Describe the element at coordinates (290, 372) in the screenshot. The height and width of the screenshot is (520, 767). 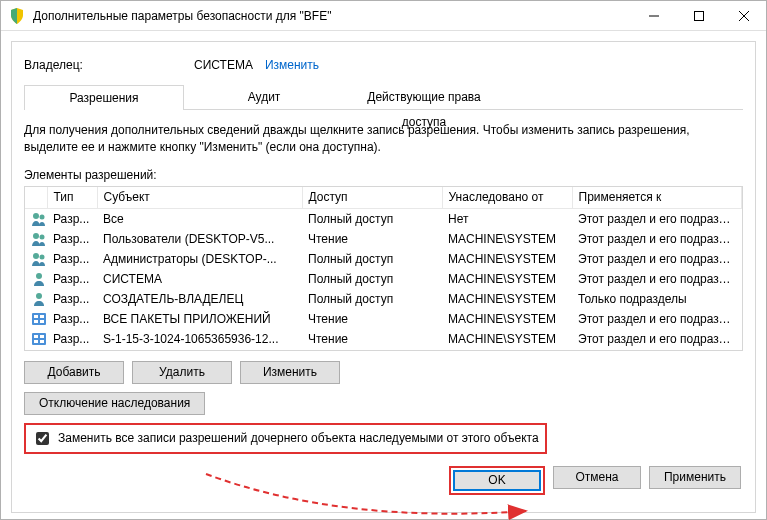
I see `edit-button: Изменить` at that location.